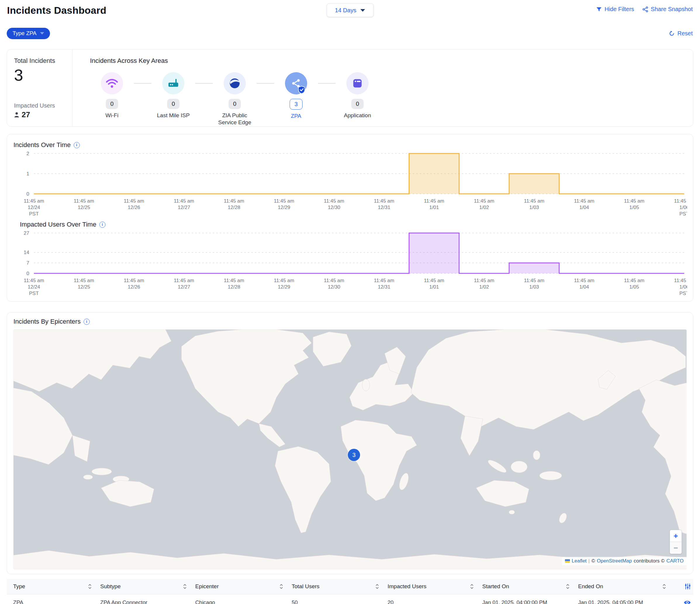 This screenshot has width=700, height=604. I want to click on svg-text: 1/04, so click(584, 287).